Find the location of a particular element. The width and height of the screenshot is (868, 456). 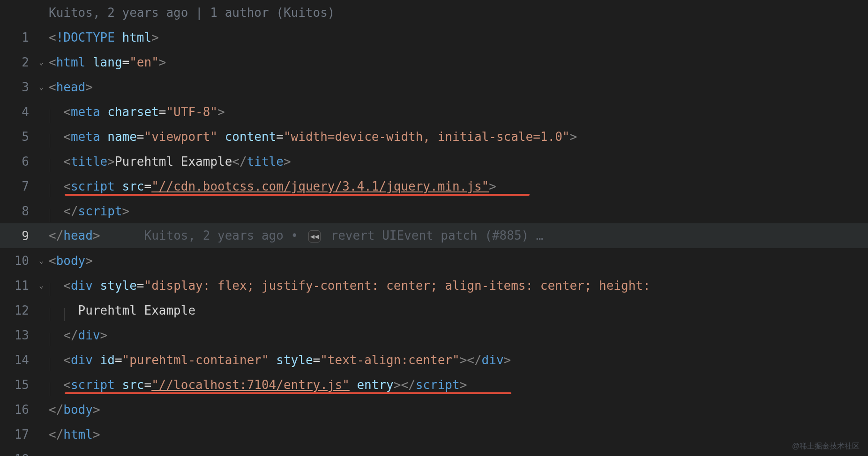

line-number: 5 is located at coordinates (17, 137).